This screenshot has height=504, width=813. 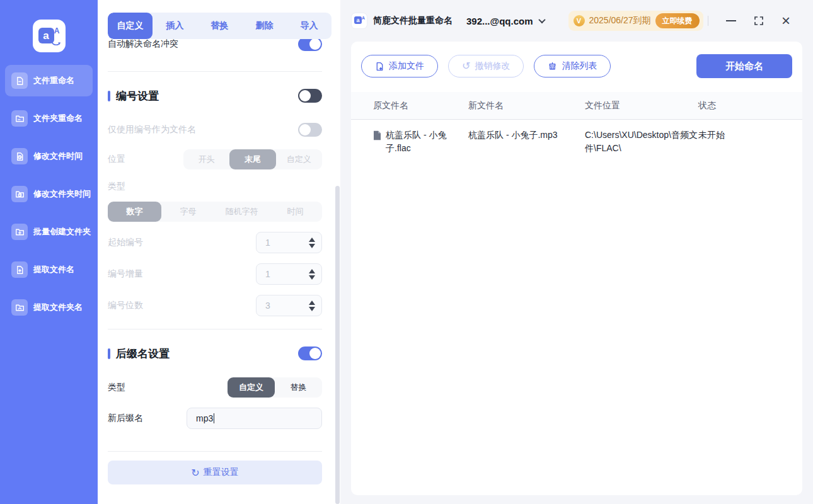 What do you see at coordinates (175, 26) in the screenshot?
I see `tab-insert: 插入` at bounding box center [175, 26].